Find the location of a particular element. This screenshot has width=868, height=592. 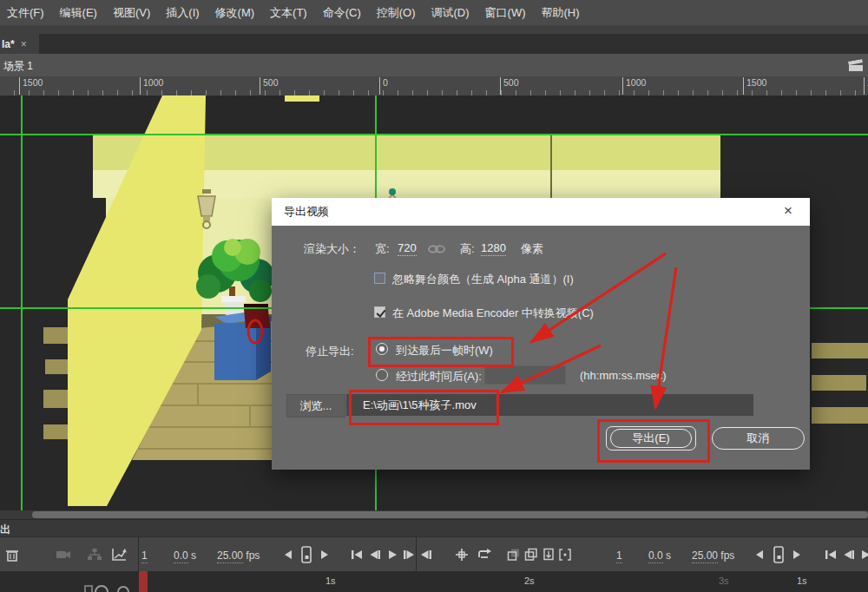

menu-item-text: 文本(T) is located at coordinates (288, 13).